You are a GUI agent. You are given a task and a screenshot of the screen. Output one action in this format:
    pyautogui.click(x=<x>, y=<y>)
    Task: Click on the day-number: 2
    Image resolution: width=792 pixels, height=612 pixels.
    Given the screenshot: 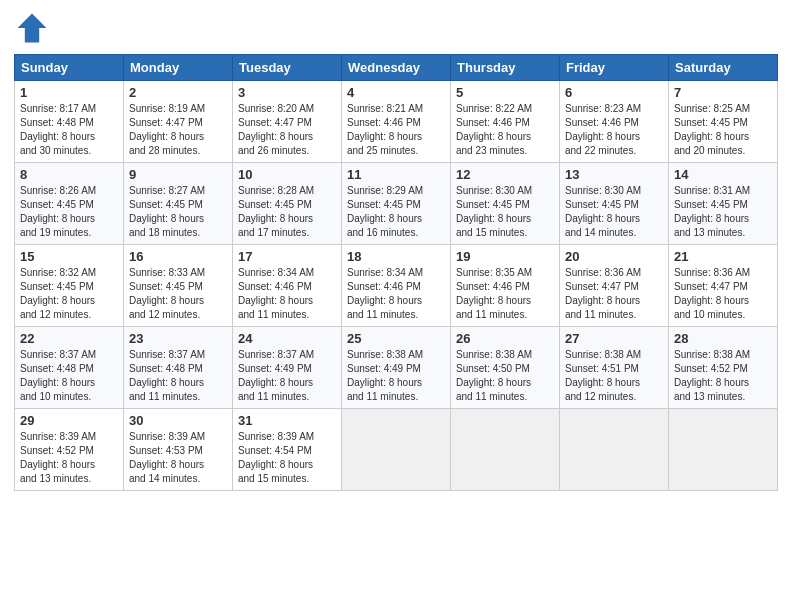 What is the action you would take?
    pyautogui.click(x=178, y=92)
    